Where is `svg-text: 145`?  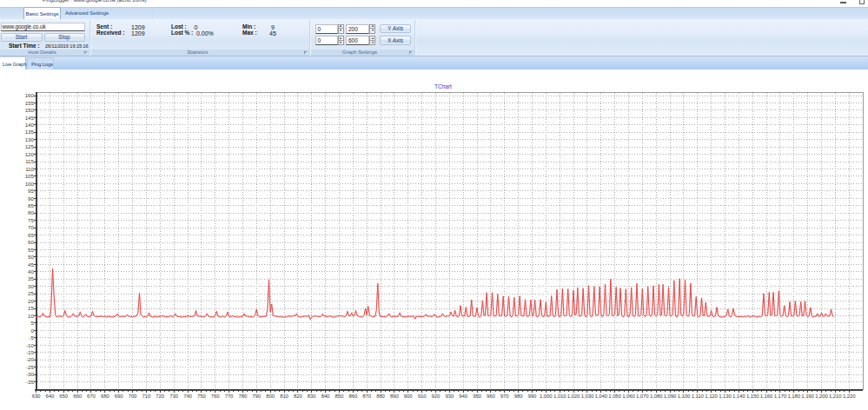
svg-text: 145 is located at coordinates (30, 118).